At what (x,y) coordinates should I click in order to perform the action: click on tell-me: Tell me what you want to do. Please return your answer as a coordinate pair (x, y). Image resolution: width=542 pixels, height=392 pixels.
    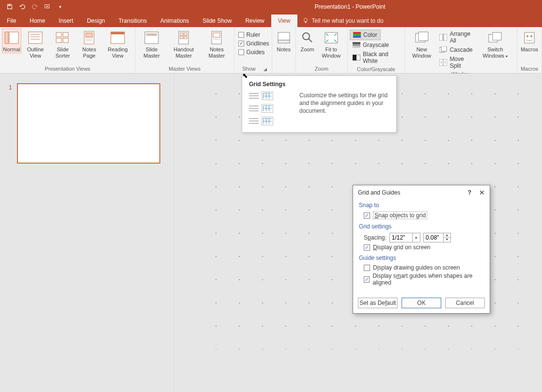
    Looking at the image, I should click on (343, 21).